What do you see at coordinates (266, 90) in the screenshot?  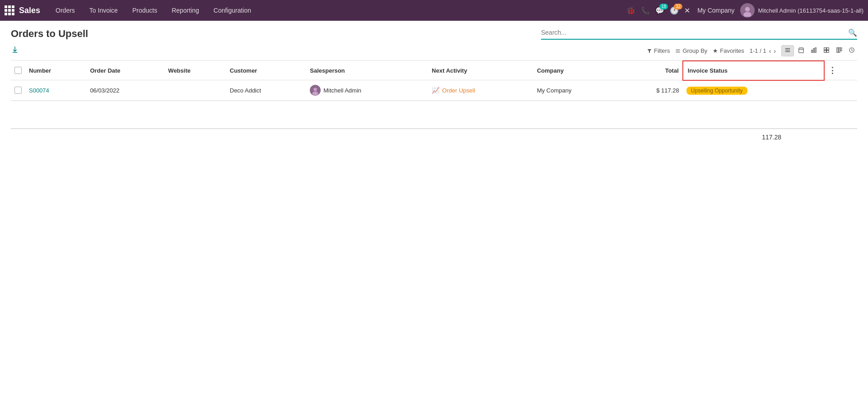 I see `row-customer: Deco Addict` at bounding box center [266, 90].